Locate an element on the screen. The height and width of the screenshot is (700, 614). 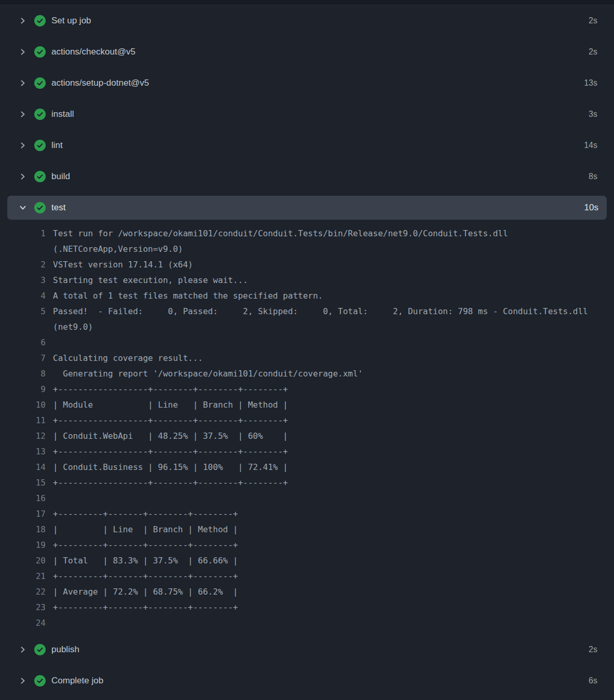
step-row: Set up job 2s is located at coordinates (307, 21).